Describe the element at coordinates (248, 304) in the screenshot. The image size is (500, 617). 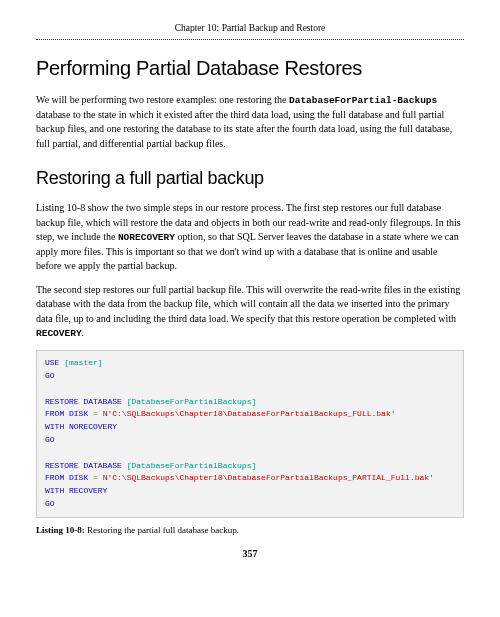
I see `text: The second step restores our full partia…` at that location.